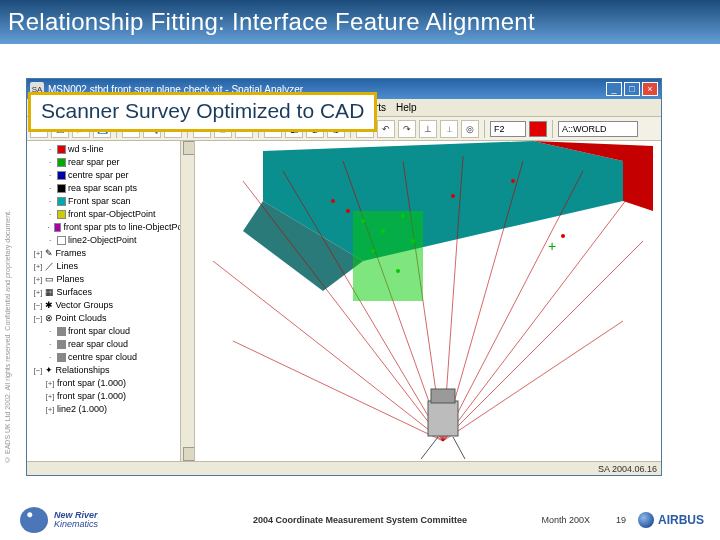 The image size is (720, 540). Describe the element at coordinates (112, 254) in the screenshot. I see `tree-item: [+]✎ Frames` at that location.